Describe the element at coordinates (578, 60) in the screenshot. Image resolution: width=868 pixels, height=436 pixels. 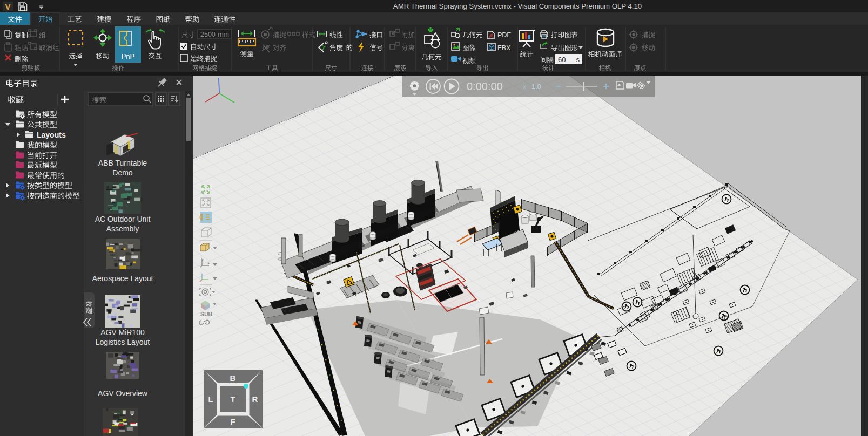
I see `svg-text: s` at that location.